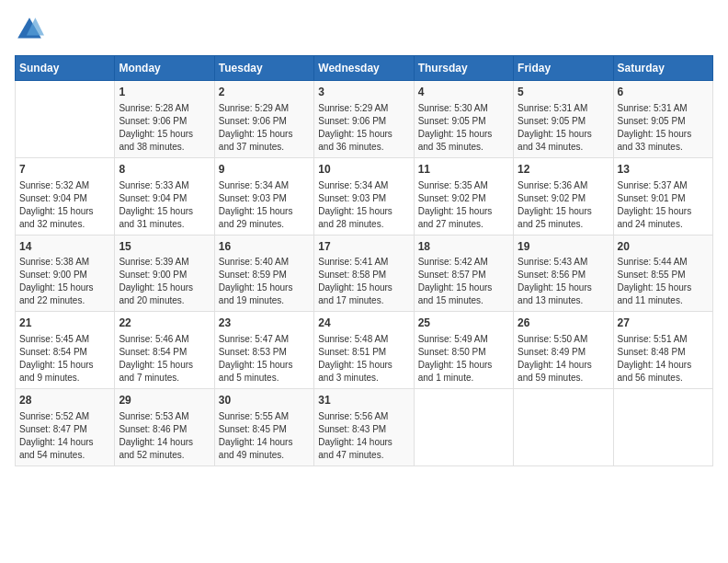 The image size is (728, 563). Describe the element at coordinates (463, 196) in the screenshot. I see `day-cell: 11Sunrise: 5:35 AM Sunset: 9:02 PM Dayli…` at that location.